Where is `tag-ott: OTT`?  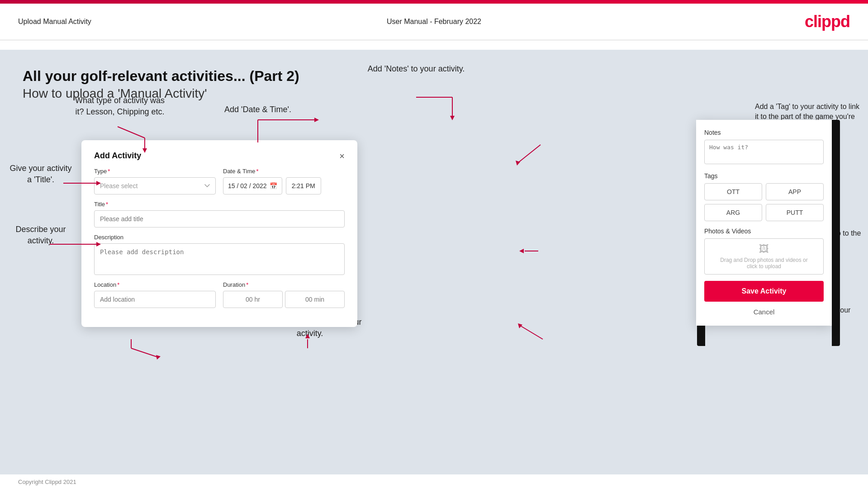 tag-ott: OTT is located at coordinates (733, 192).